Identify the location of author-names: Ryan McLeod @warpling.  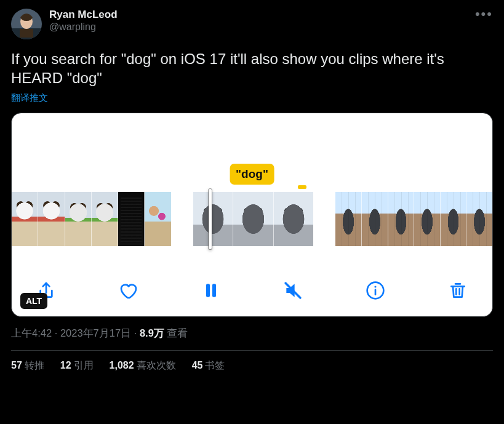
(261, 21).